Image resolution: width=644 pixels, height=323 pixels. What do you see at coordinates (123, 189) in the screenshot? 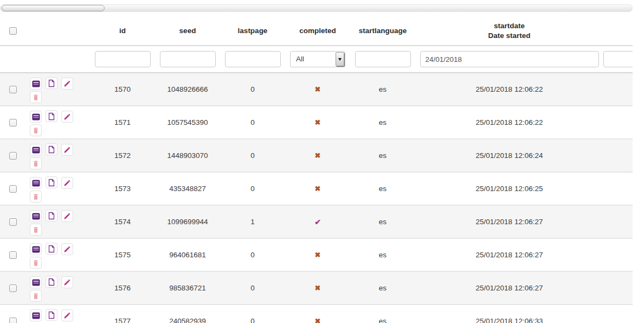
I see `cell-id: 1573` at bounding box center [123, 189].